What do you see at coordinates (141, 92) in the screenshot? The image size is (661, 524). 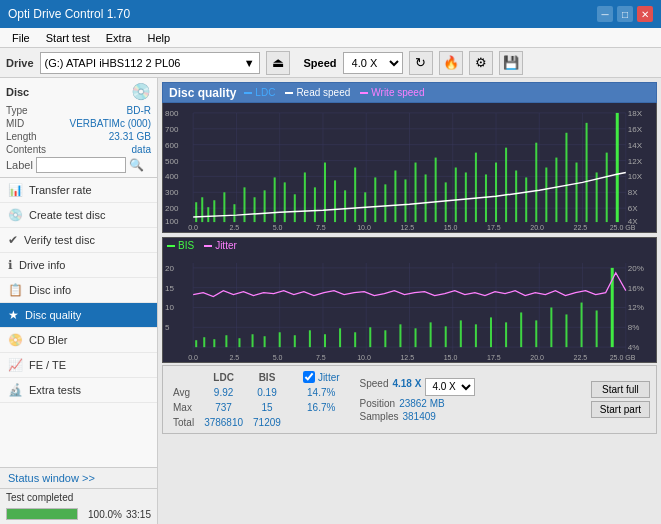 I see `disc-icon: 💿` at bounding box center [141, 92].